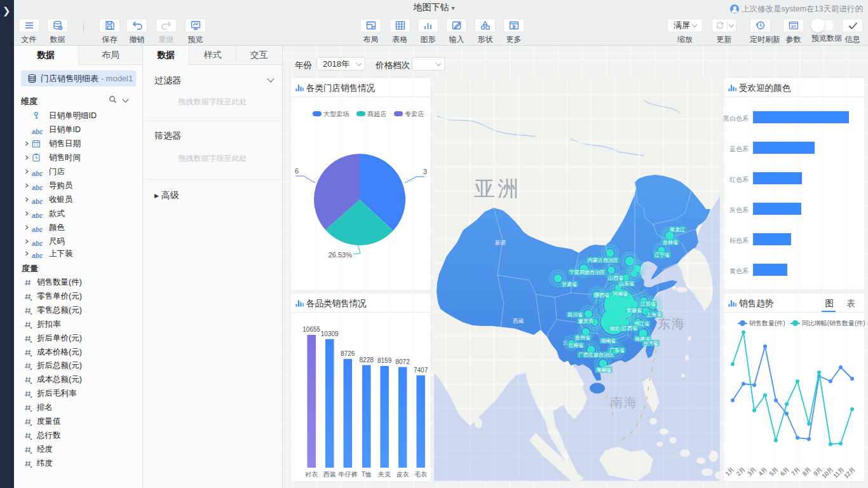 The width and height of the screenshot is (868, 488). What do you see at coordinates (651, 343) in the screenshot?
I see `svg-text: 台湾省` at bounding box center [651, 343].